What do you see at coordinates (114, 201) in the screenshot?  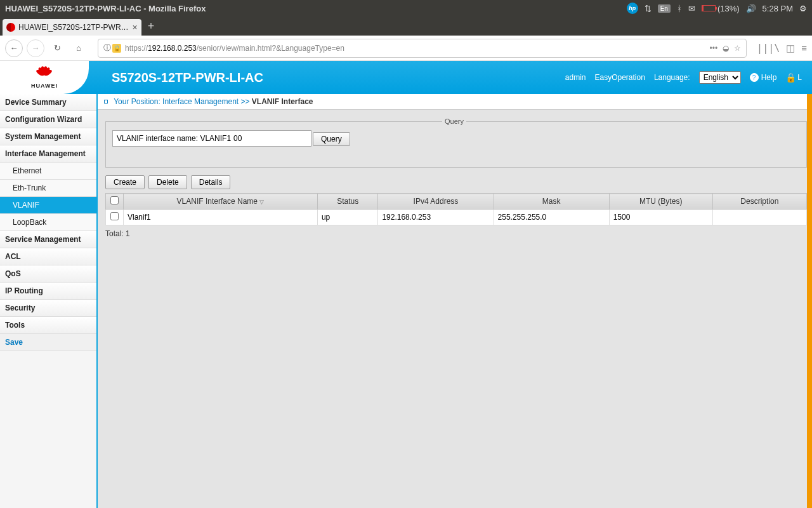 I see `select-all-checkbox` at bounding box center [114, 201].